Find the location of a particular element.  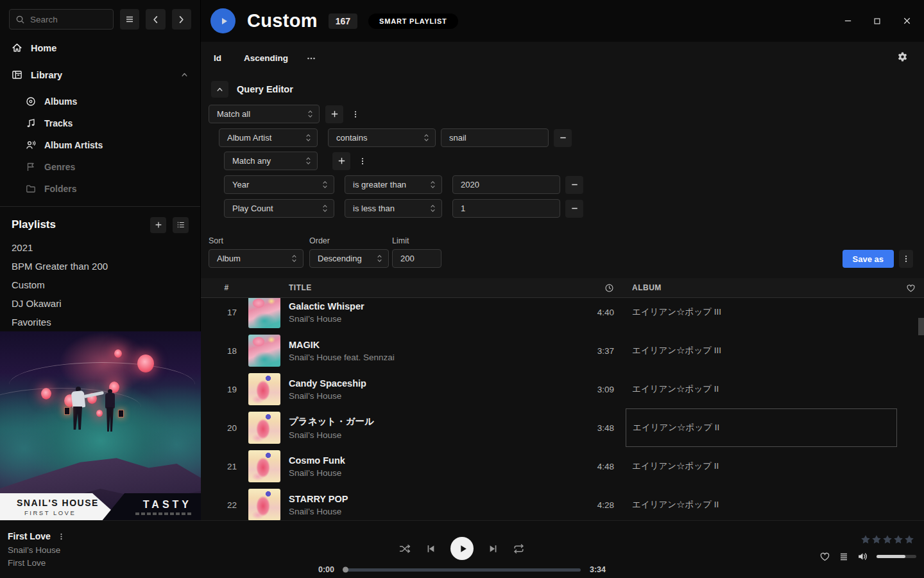

limit-input is located at coordinates (417, 258).